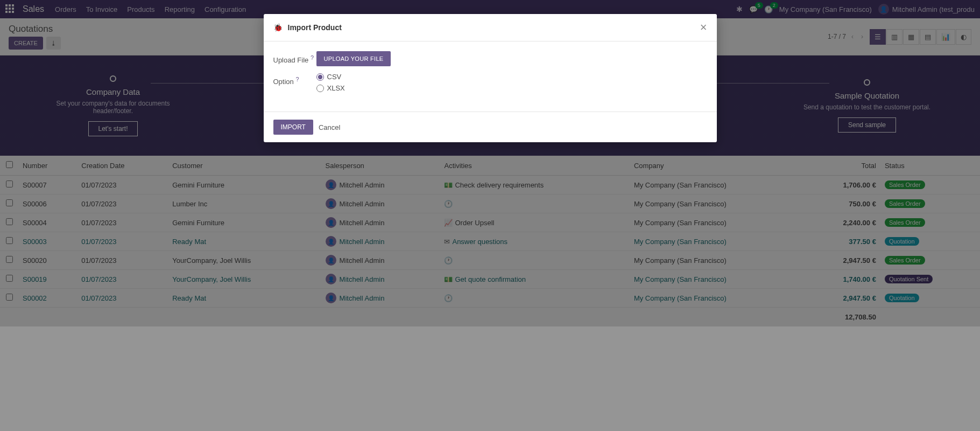 The height and width of the screenshot is (431, 980). What do you see at coordinates (295, 82) in the screenshot?
I see `option-label: Option ?` at bounding box center [295, 82].